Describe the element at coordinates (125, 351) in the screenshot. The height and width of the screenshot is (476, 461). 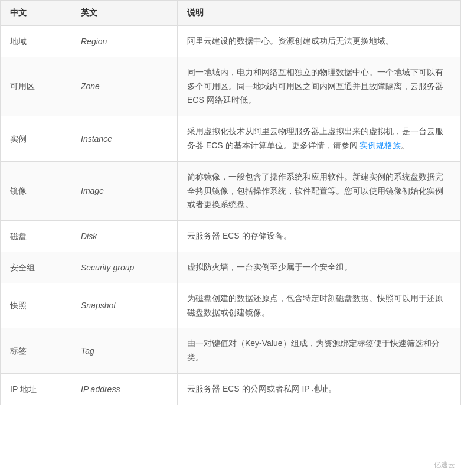
I see `cell-english: Tag` at that location.